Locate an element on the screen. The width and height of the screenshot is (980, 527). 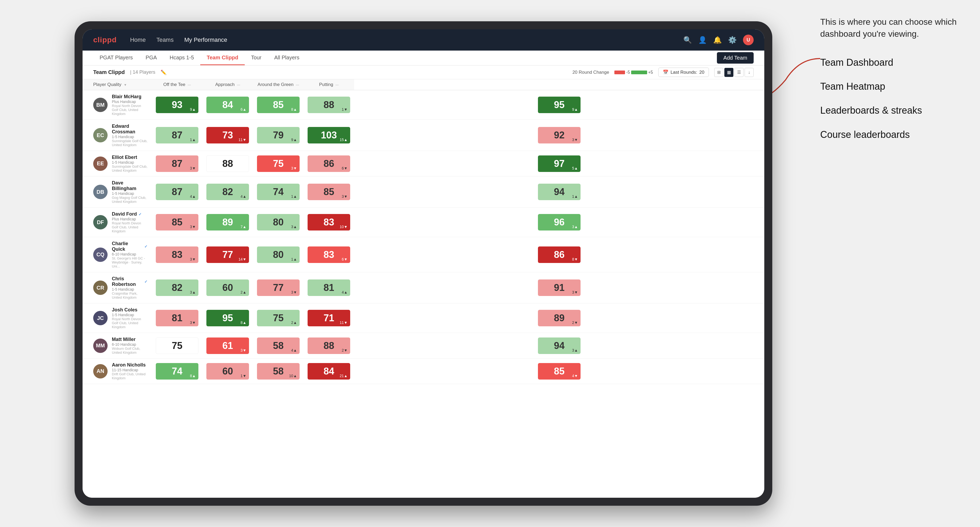
score-value: 85 is located at coordinates (177, 222).